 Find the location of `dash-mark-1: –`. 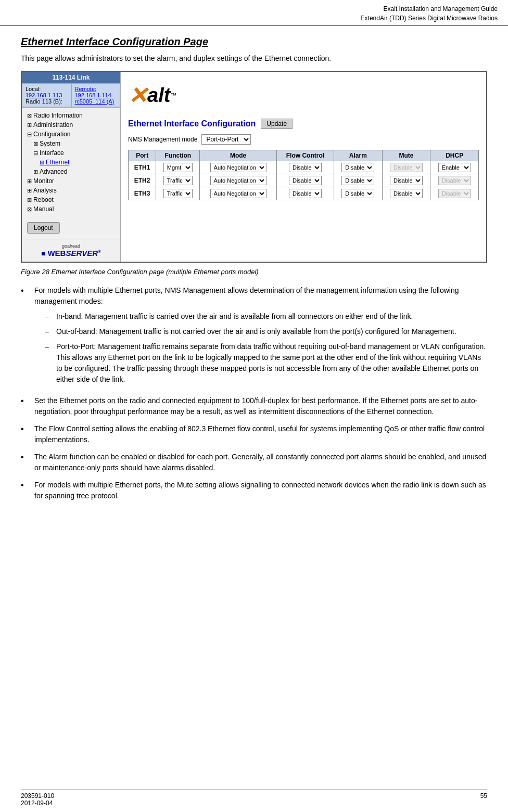

dash-mark-1: – is located at coordinates (48, 316).